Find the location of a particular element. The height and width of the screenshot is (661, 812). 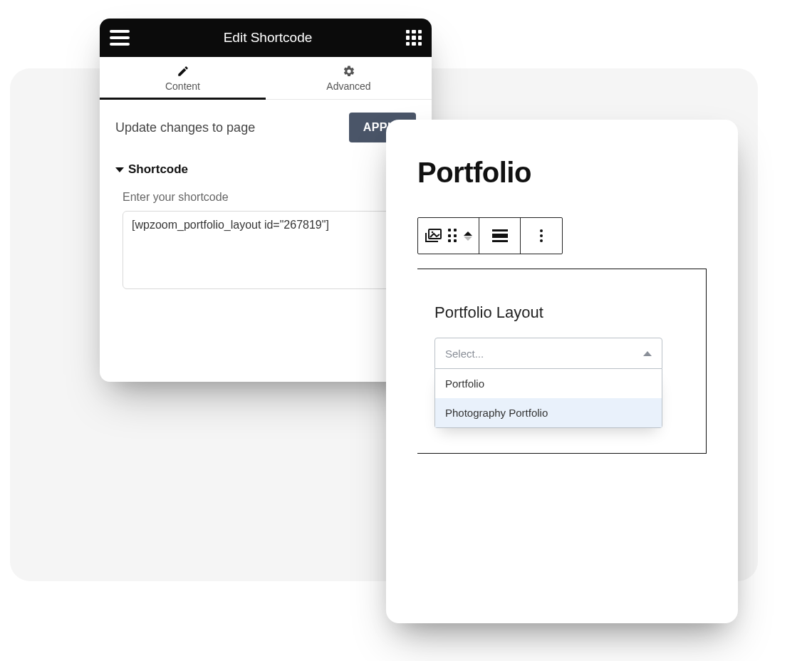

layout-option: Portfolio is located at coordinates (548, 383).